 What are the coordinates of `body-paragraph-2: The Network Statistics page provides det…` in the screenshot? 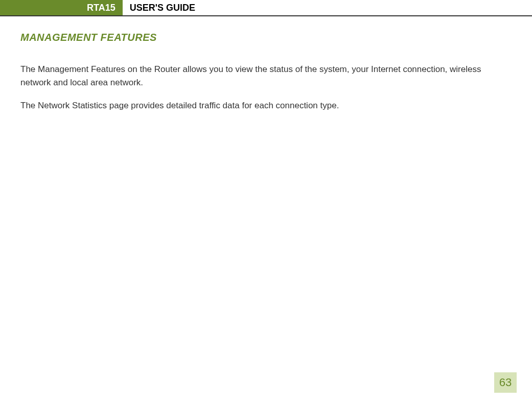 It's located at (266, 106).